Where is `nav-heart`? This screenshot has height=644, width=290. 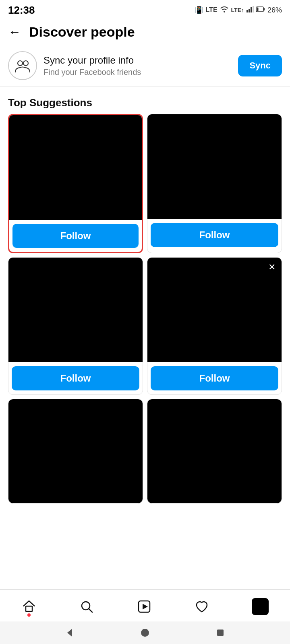
nav-heart is located at coordinates (202, 607).